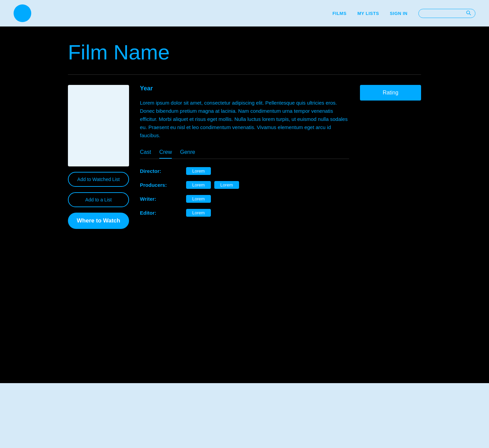 The width and height of the screenshot is (489, 448). Describe the element at coordinates (399, 14) in the screenshot. I see `nav-sign-in: SIGN IN` at that location.